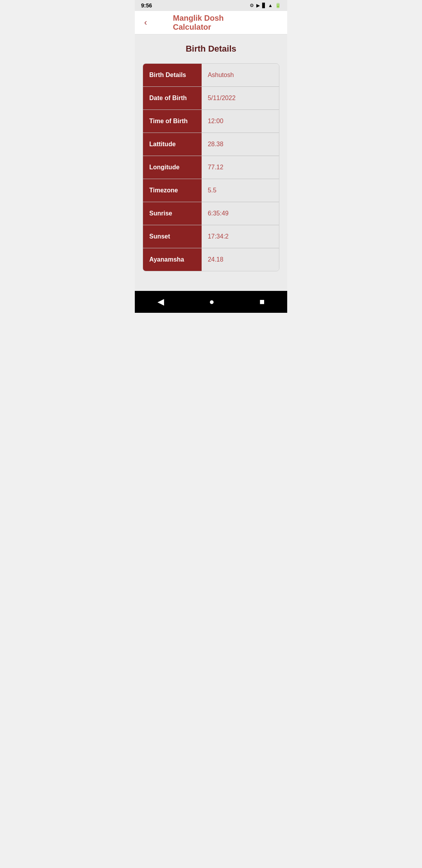 The height and width of the screenshot is (868, 422). What do you see at coordinates (240, 144) in the screenshot?
I see `row-value: 28.38` at bounding box center [240, 144].